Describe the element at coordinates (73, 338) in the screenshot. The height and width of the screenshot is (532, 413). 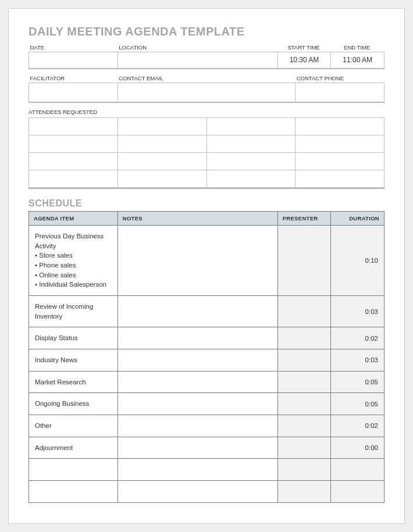
I see `cell-agenda-item: Display Status` at that location.